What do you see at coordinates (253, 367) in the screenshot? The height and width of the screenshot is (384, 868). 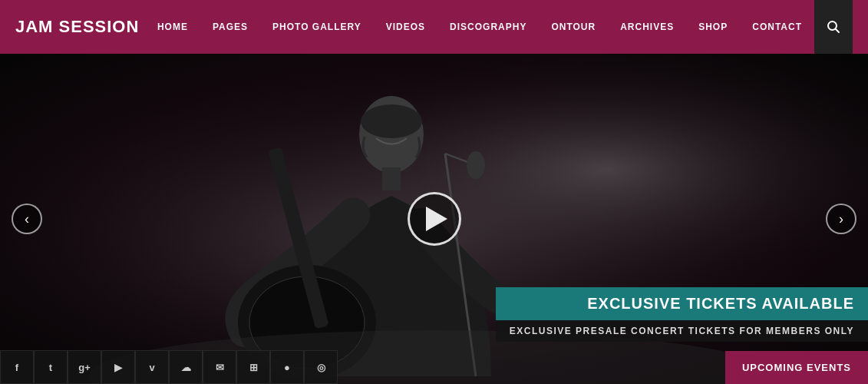 I see `tumblr-social-icon: ⊞` at bounding box center [253, 367].